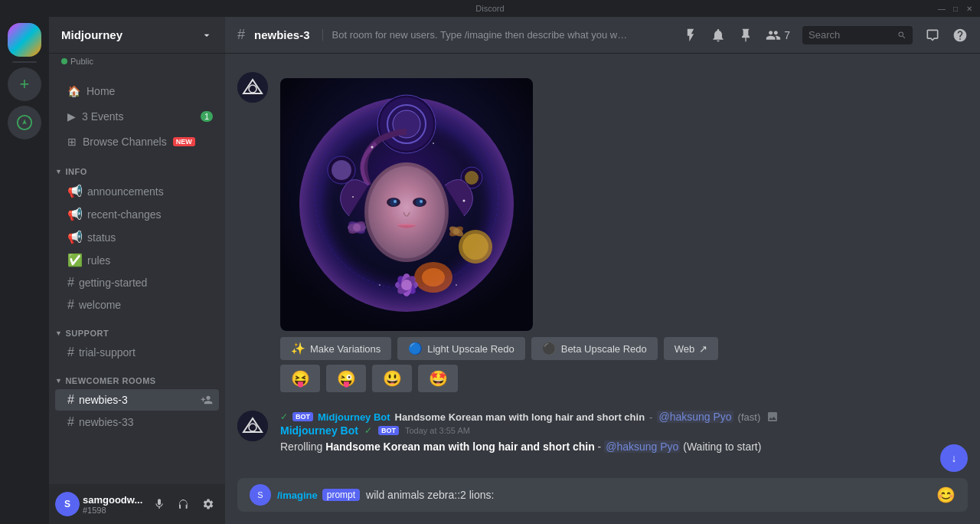 This screenshot has width=980, height=524. Describe the element at coordinates (490, 8) in the screenshot. I see `titlebar-title: Discord` at that location.